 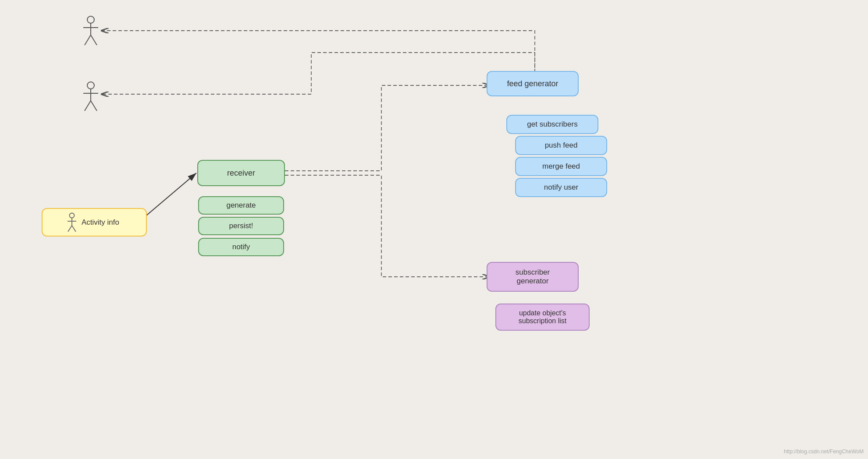 What do you see at coordinates (318, 49) in the screenshot?
I see `arrow-return-to-actor1` at bounding box center [318, 49].